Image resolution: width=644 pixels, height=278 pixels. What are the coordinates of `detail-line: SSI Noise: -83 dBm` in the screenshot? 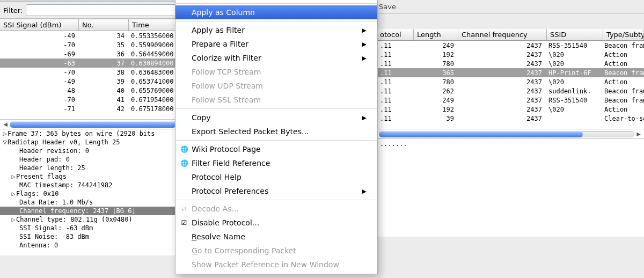 It's located at (54, 237).